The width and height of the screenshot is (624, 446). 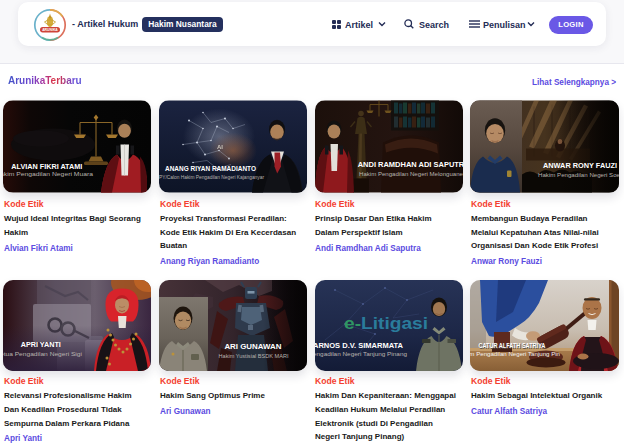 What do you see at coordinates (411, 174) in the screenshot?
I see `svg-text:Hakim Pengadilan Negeri Melong: Hakim Pengadilan Negeri Melonguane` at bounding box center [411, 174].